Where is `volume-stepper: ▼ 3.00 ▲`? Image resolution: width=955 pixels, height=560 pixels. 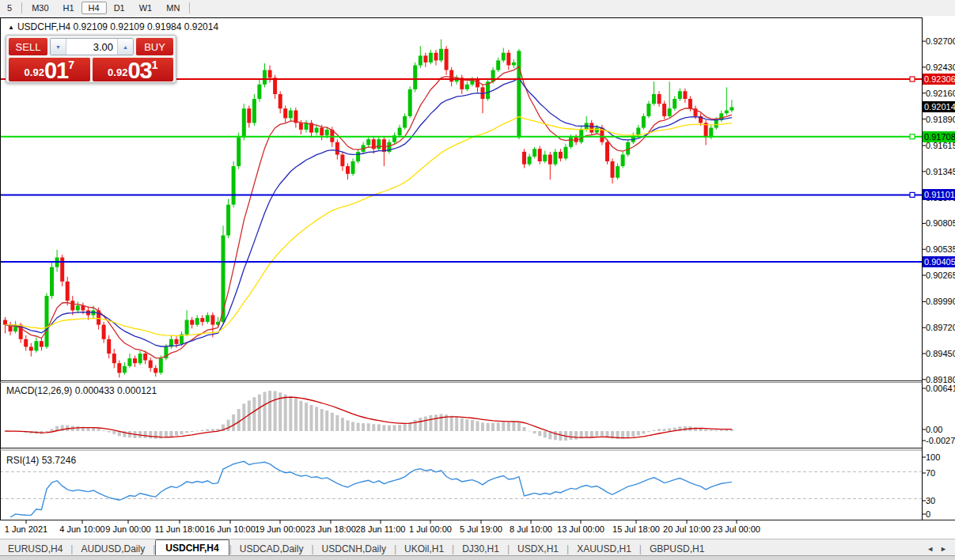 volume-stepper: ▼ 3.00 ▲ is located at coordinates (92, 47).